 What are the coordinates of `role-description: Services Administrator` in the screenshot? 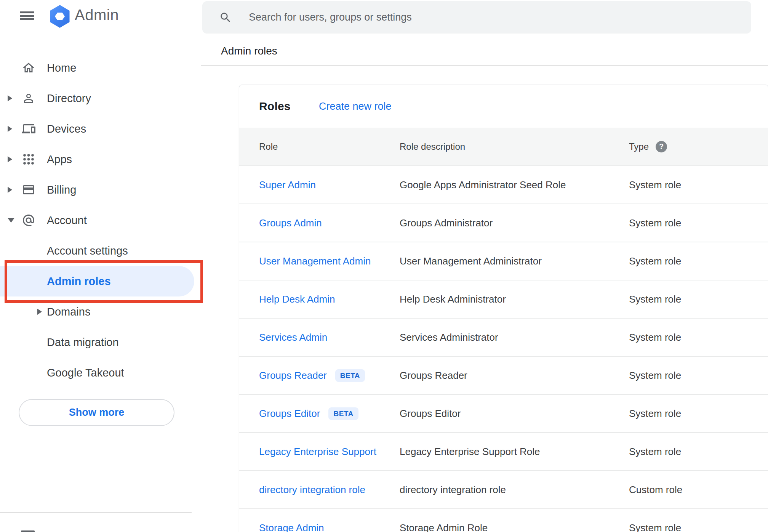 It's located at (514, 338).